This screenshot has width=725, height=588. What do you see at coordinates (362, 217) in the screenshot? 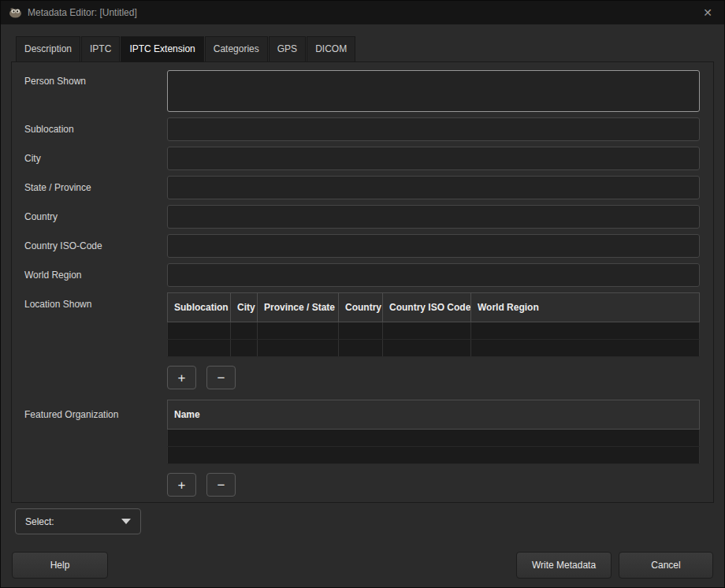
I see `country-row: Country` at bounding box center [362, 217].